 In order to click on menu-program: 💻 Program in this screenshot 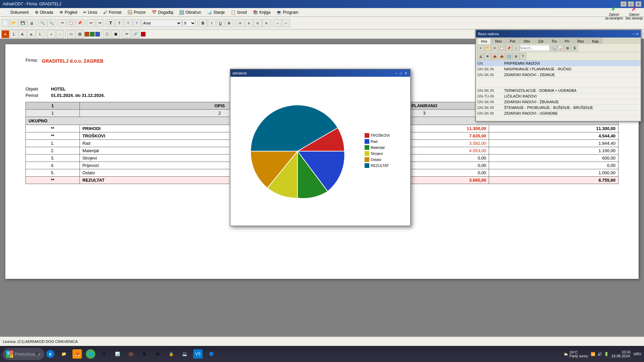, I will do `click(287, 12)`.